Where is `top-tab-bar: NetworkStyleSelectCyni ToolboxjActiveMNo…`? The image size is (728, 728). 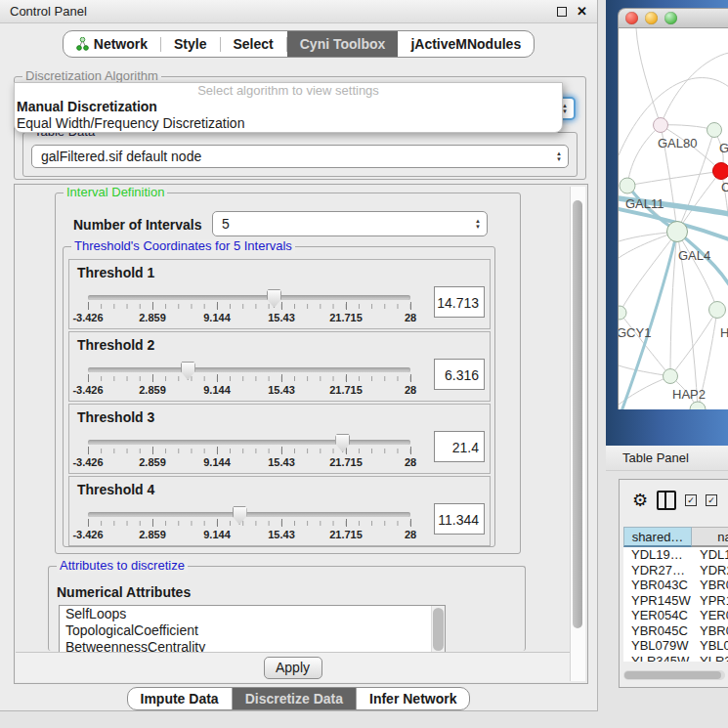 top-tab-bar: NetworkStyleSelectCyni ToolboxjActiveMNo… is located at coordinates (299, 44).